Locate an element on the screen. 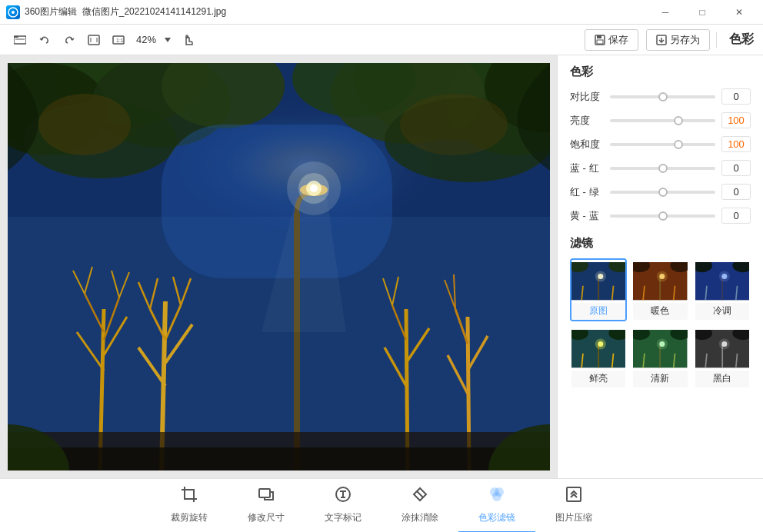 Image resolution: width=763 pixels, height=532 pixels. slider-row-4: 红 - 绿0 is located at coordinates (660, 192).